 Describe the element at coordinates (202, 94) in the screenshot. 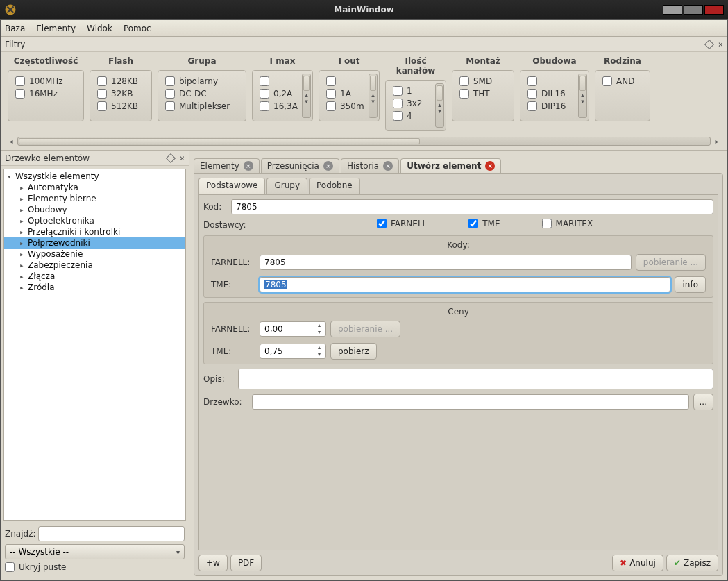

I see `ck-dcdc: DC-DC` at that location.